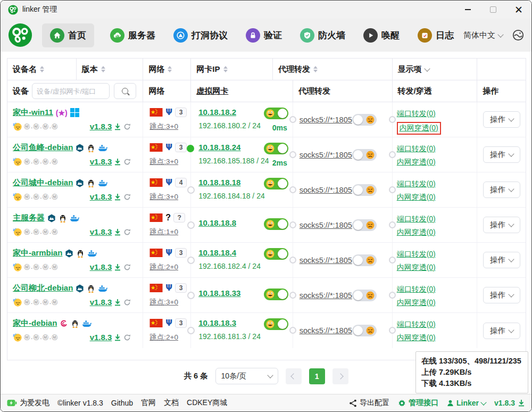  Describe the element at coordinates (468, 10) in the screenshot. I see `minimize-button` at that location.